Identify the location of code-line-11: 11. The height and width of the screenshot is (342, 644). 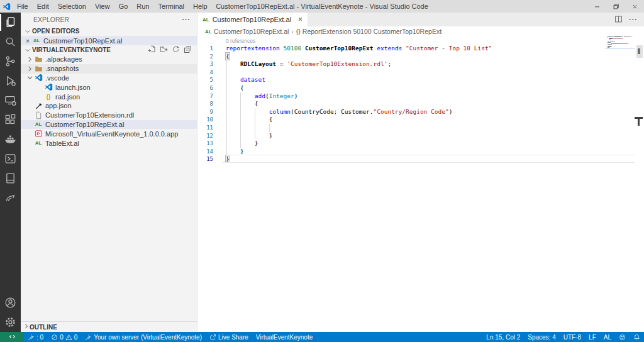
(421, 128).